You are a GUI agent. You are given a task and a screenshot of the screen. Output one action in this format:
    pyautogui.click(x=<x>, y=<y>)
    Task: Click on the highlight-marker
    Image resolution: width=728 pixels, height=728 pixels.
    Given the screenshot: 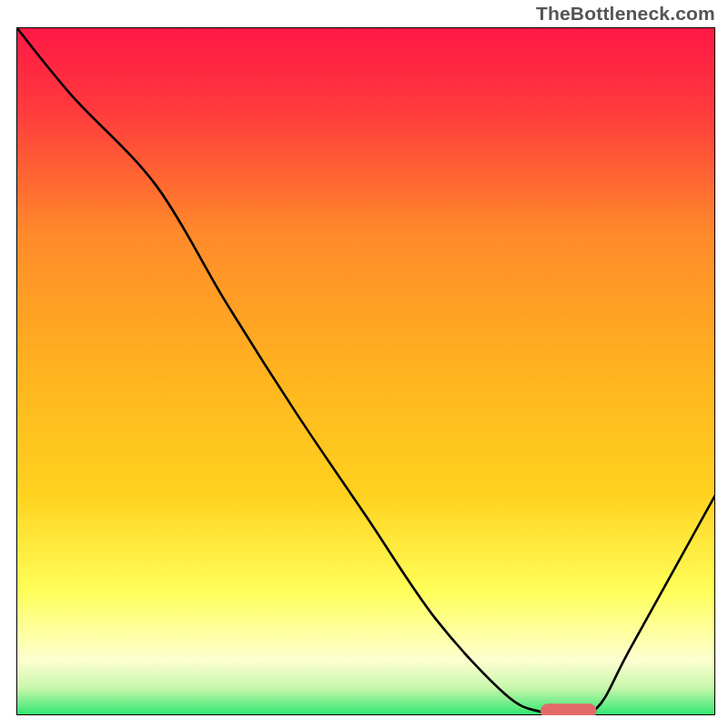 What is the action you would take?
    pyautogui.click(x=568, y=710)
    